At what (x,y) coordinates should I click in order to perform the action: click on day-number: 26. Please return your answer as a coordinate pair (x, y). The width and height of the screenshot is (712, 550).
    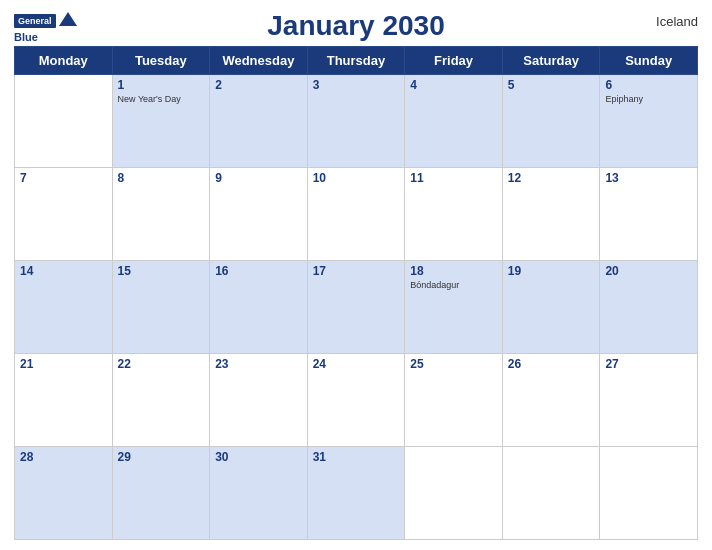
    Looking at the image, I should click on (552, 364).